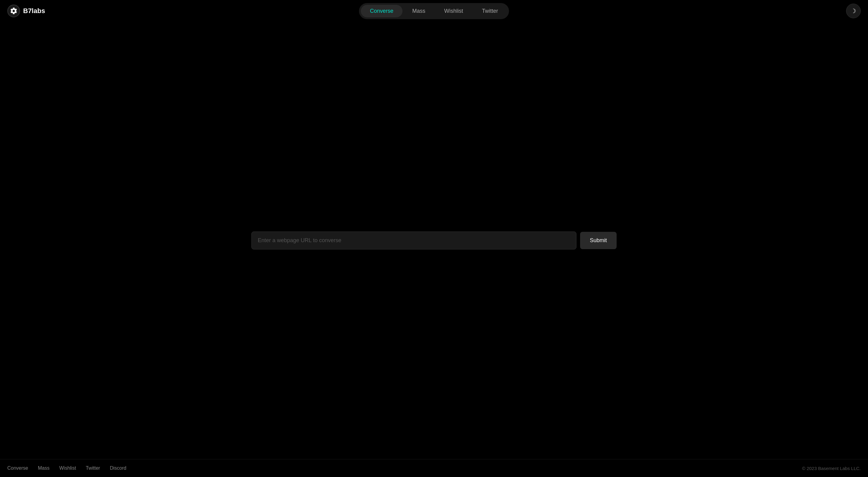  Describe the element at coordinates (18, 468) in the screenshot. I see `footer-nav-converse: Converse` at that location.